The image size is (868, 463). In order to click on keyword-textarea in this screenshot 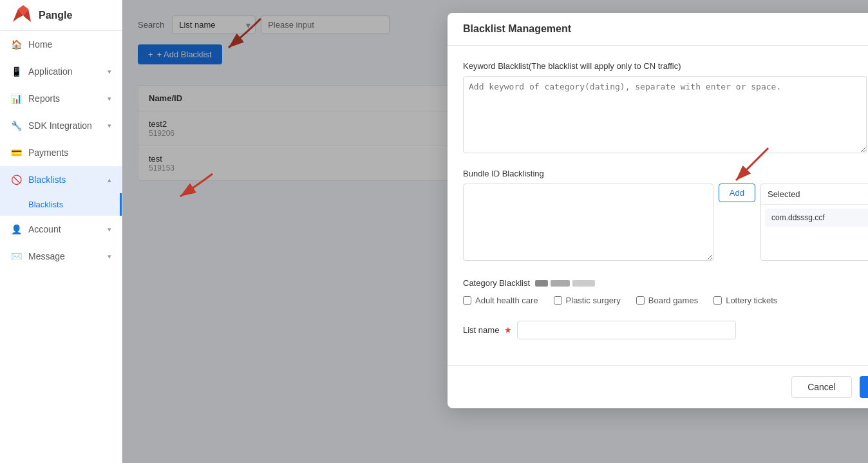, I will do `click(665, 115)`.